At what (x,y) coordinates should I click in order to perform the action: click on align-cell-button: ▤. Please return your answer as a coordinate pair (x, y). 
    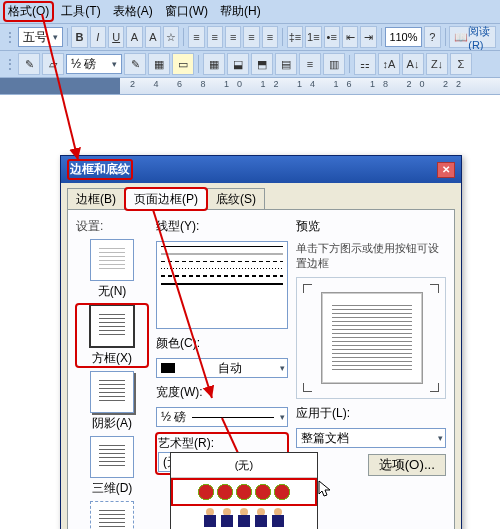
    Looking at the image, I should click on (286, 64).